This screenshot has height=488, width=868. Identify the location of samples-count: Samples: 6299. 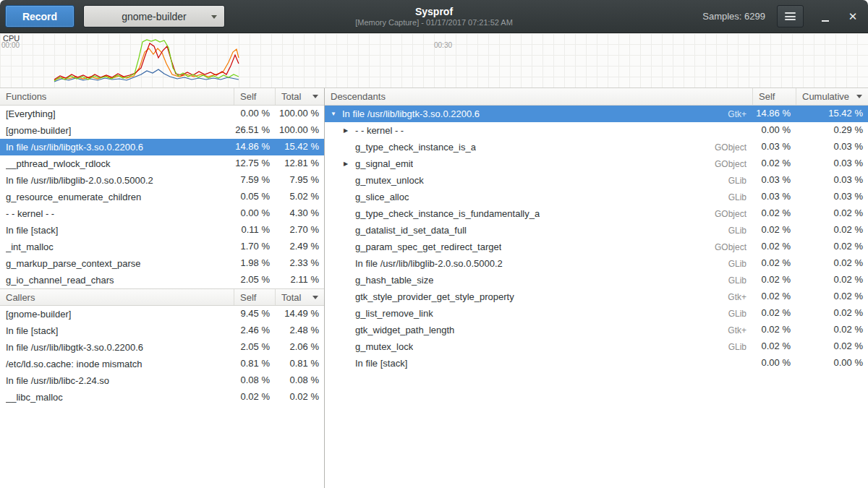
(733, 16).